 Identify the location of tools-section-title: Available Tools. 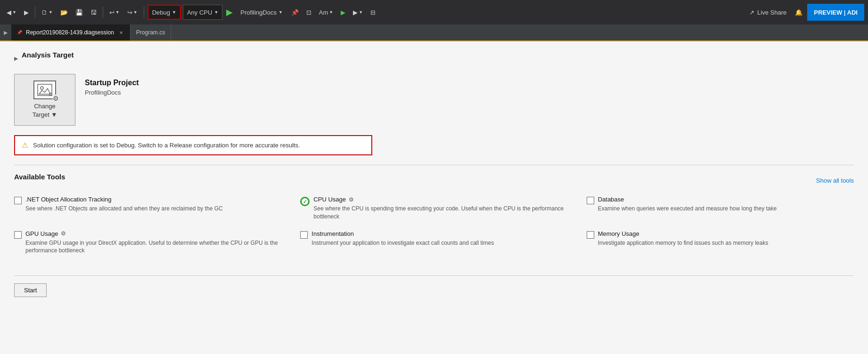
(40, 177).